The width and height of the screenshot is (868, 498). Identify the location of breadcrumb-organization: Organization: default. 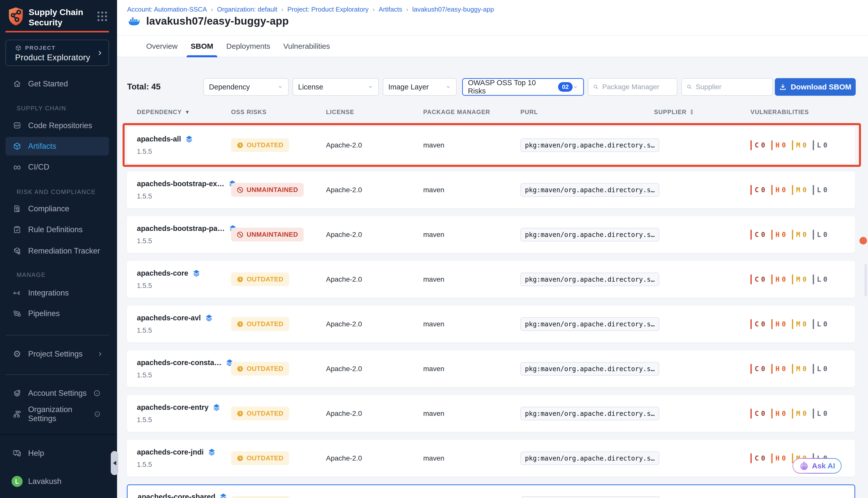
(247, 10).